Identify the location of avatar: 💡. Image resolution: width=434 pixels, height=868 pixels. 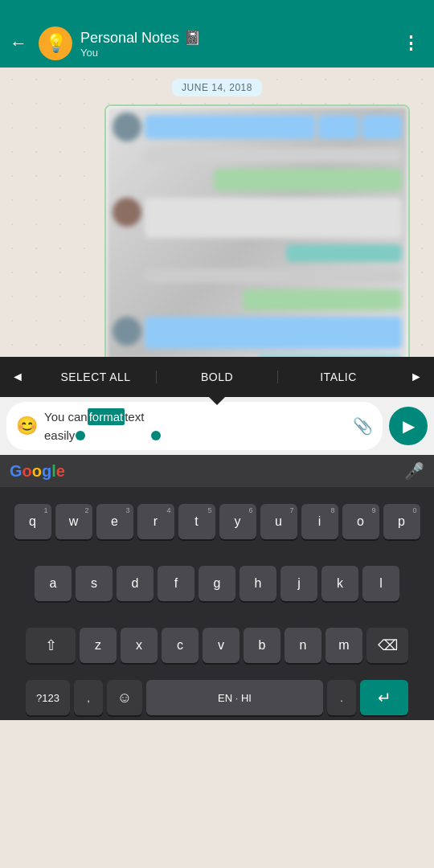
(55, 43).